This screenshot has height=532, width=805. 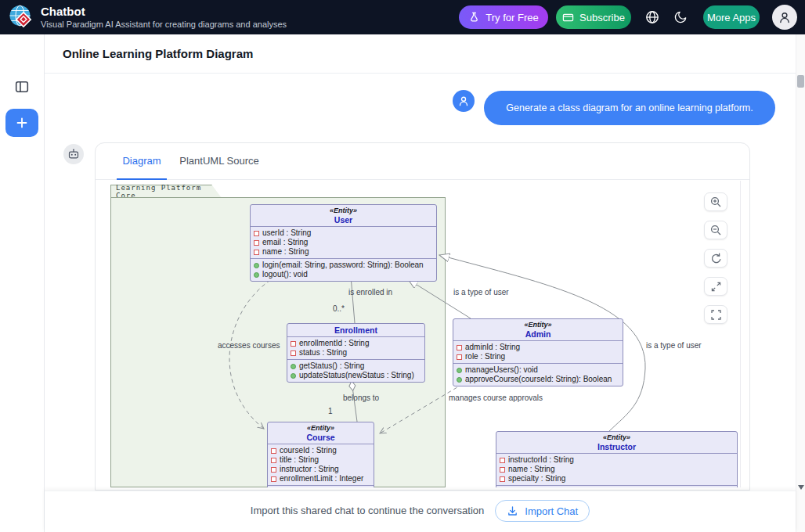 What do you see at coordinates (424, 54) in the screenshot?
I see `page-title-bar: Online Learning Platform Diagram` at bounding box center [424, 54].